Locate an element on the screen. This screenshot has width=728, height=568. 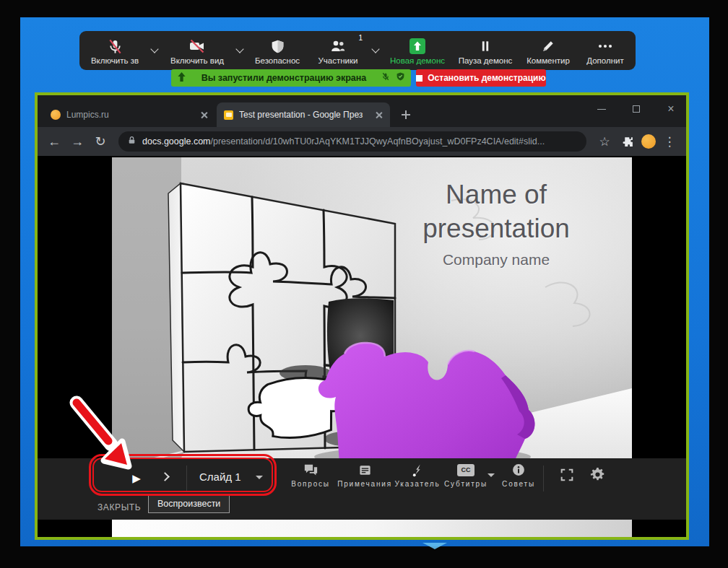
next-slide-icon is located at coordinates (165, 476).